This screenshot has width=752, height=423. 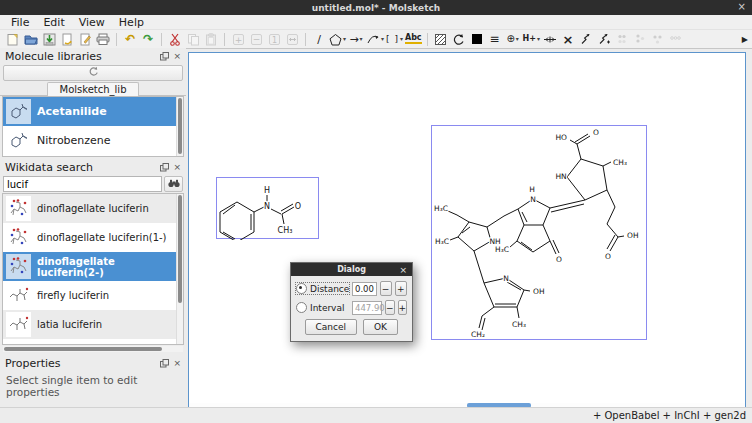 I want to click on wikidata-list-item-3: firefly luciferin, so click(x=93, y=296).